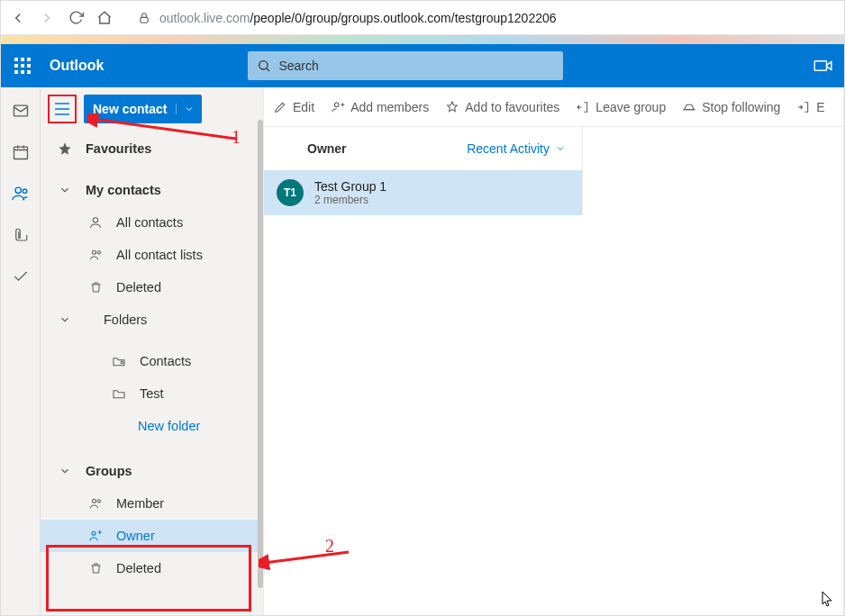 The width and height of the screenshot is (845, 616). I want to click on cmd-edit: Edit, so click(294, 107).